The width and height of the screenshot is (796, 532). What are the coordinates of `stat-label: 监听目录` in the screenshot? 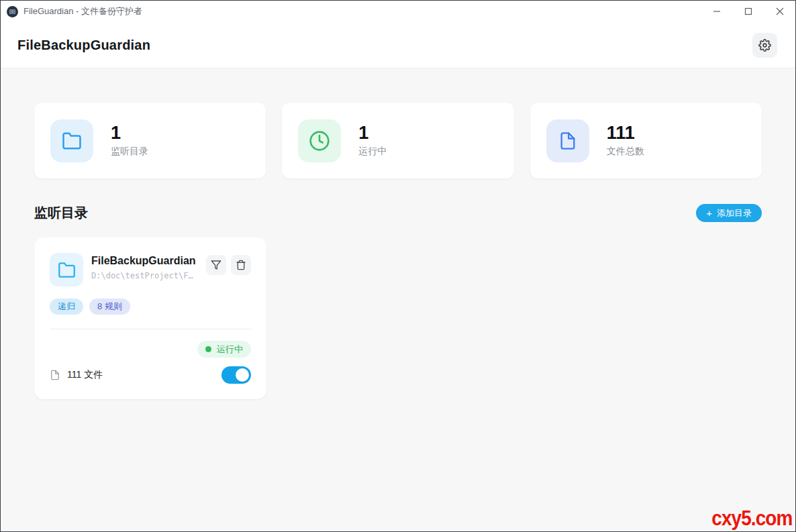 It's located at (130, 152).